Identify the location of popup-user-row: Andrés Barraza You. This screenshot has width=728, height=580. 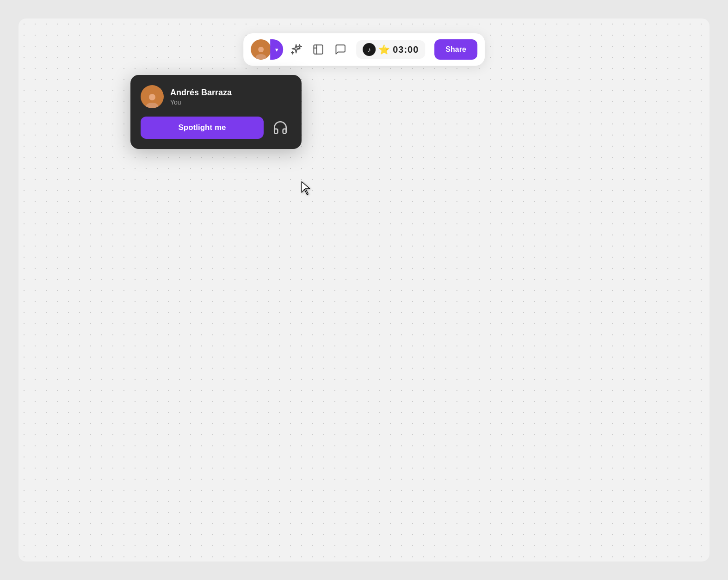
(216, 97).